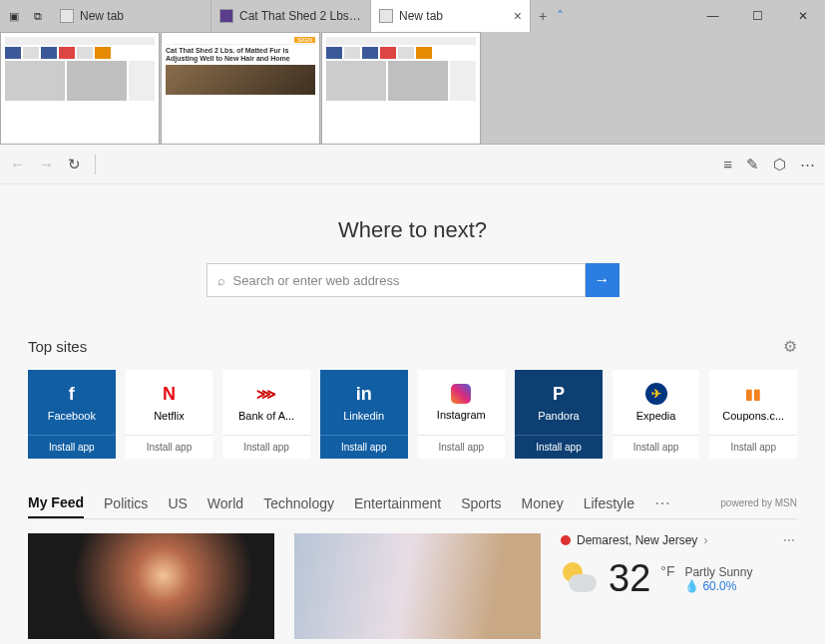 Image resolution: width=825 pixels, height=644 pixels. I want to click on back-icon: ←, so click(18, 163).